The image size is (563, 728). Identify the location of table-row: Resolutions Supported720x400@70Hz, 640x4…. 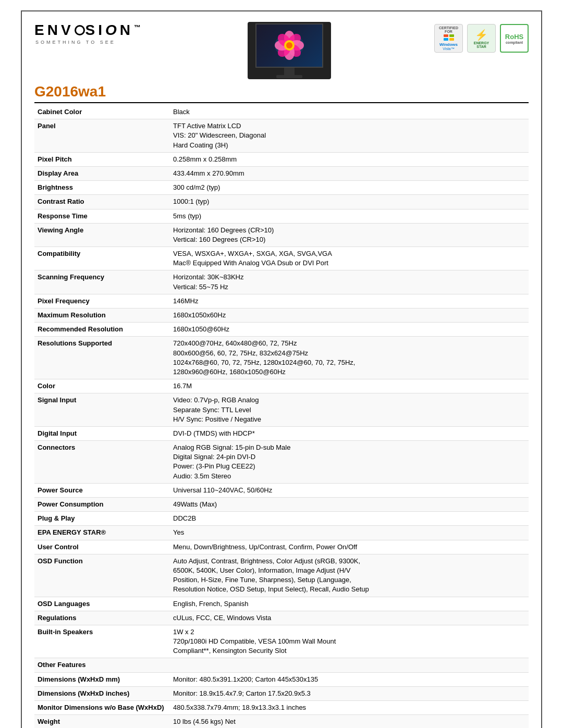
(282, 358).